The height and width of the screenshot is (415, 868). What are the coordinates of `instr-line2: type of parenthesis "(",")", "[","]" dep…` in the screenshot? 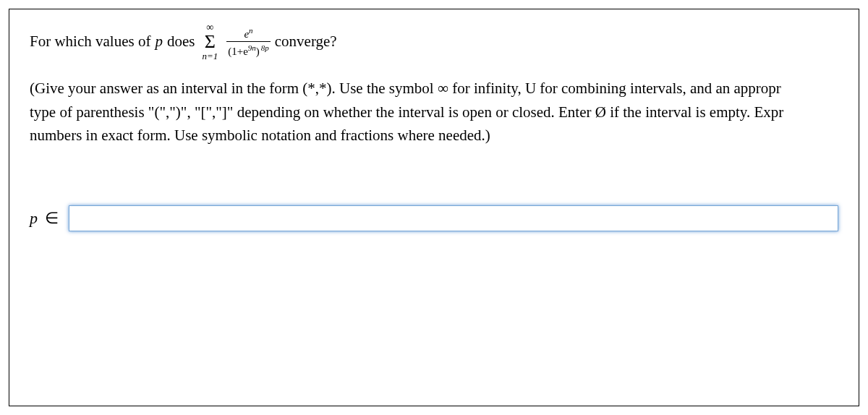 It's located at (407, 112).